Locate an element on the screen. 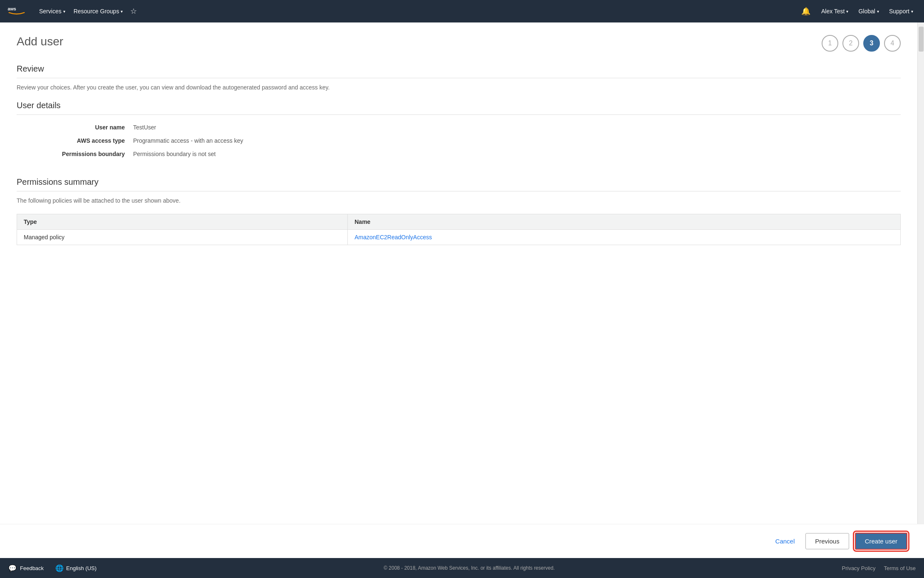 This screenshot has width=924, height=578. permissions-summary-section: Permissions summary The following polici… is located at coordinates (458, 211).